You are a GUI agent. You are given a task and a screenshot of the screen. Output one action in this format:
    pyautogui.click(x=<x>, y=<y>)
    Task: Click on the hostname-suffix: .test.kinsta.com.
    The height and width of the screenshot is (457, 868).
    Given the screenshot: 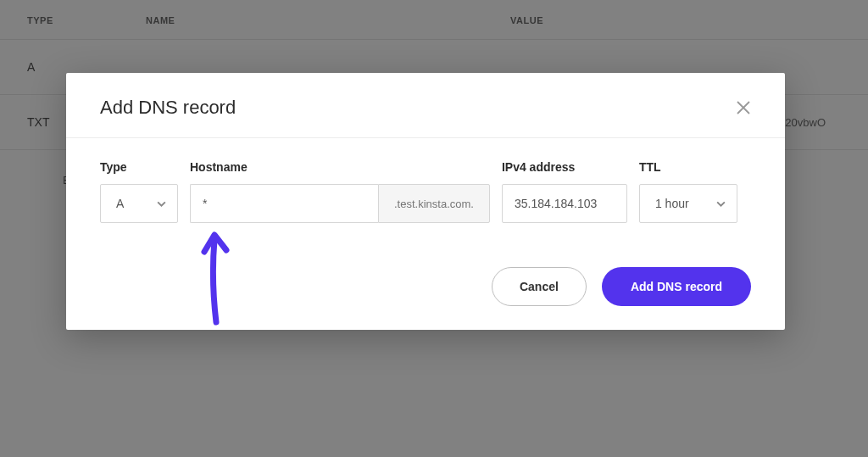 What is the action you would take?
    pyautogui.click(x=434, y=203)
    